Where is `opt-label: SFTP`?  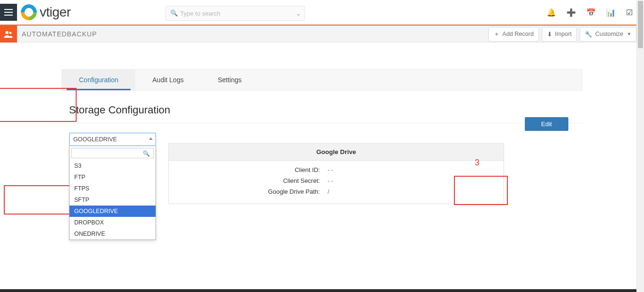 opt-label: SFTP is located at coordinates (82, 200).